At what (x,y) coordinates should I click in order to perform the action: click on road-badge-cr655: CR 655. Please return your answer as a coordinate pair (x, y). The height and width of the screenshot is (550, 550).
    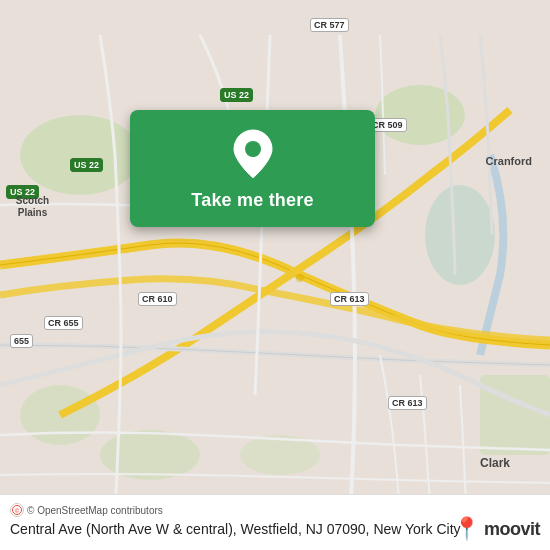
    Looking at the image, I should click on (64, 323).